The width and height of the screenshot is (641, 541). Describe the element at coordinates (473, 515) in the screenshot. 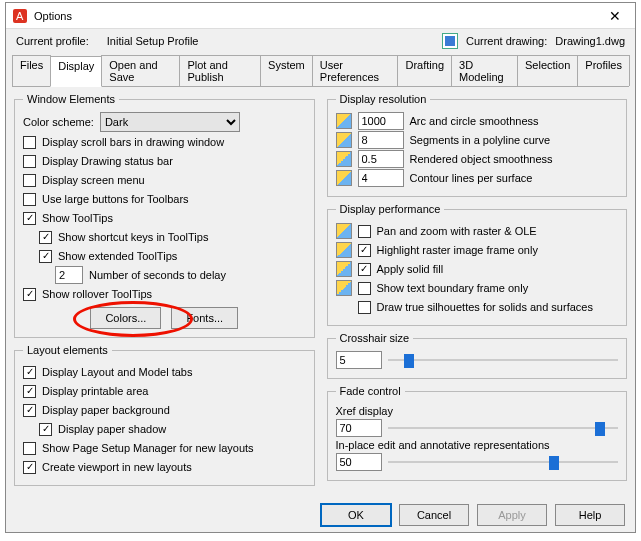

I see `dialog-buttons: OK Cancel Apply Help` at that location.